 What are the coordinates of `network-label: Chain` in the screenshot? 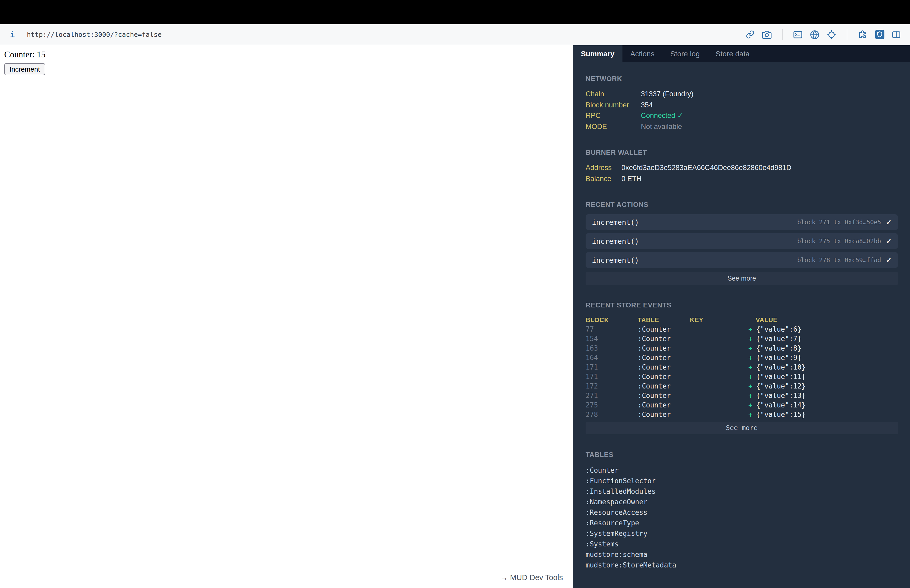 It's located at (613, 94).